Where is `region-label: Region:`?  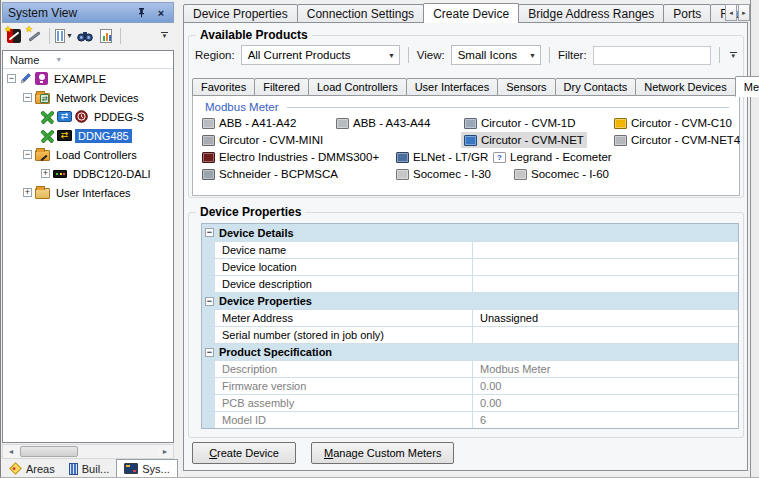 region-label: Region: is located at coordinates (215, 55).